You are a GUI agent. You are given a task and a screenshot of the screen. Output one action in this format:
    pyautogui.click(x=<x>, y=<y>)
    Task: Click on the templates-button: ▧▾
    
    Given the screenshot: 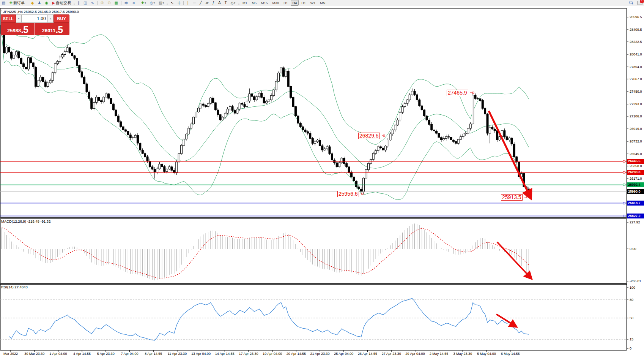 What is the action you would take?
    pyautogui.click(x=161, y=3)
    